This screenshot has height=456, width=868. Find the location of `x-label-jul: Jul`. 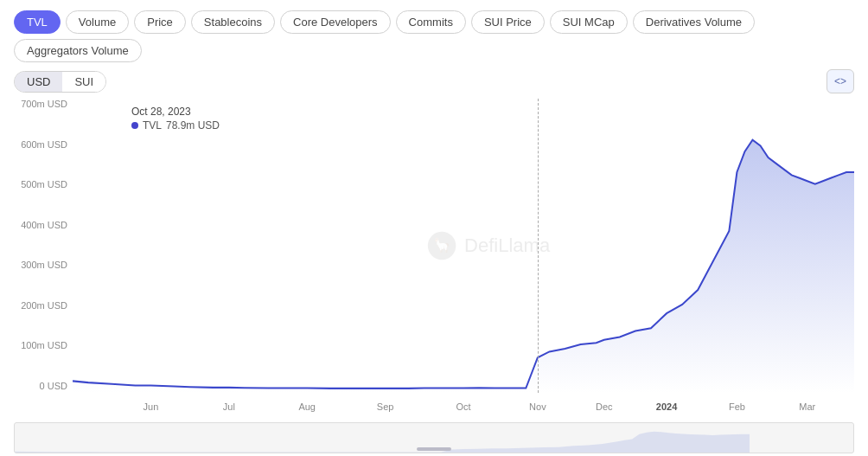

x-label-jul: Jul is located at coordinates (229, 407).